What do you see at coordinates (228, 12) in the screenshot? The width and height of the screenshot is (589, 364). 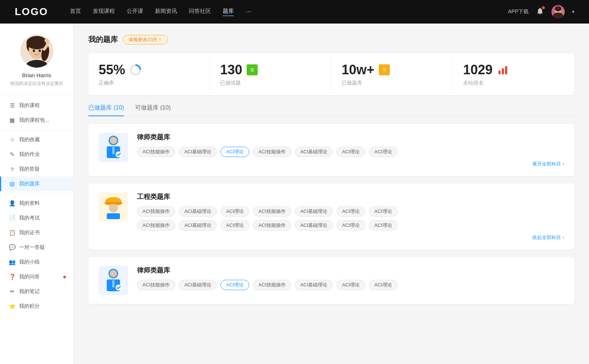 I see `nav-qbank: 题库` at bounding box center [228, 12].